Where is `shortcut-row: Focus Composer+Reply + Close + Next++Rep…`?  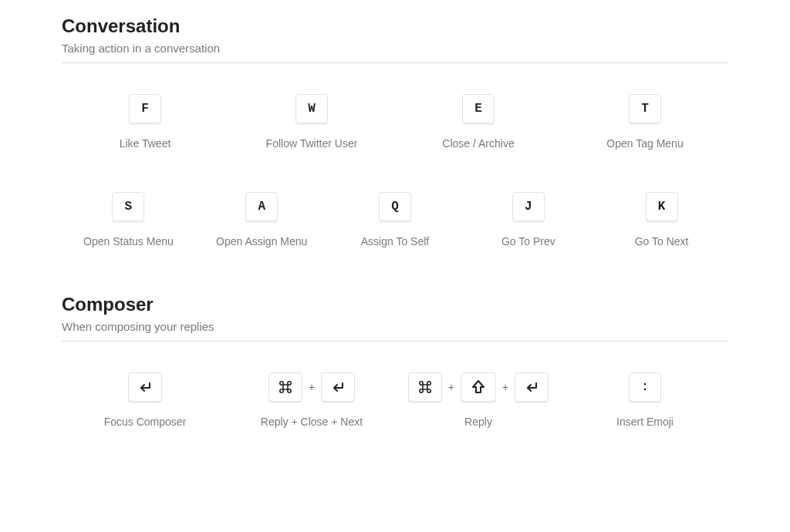
shortcut-row: Focus Composer+Reply + Close + Next++Rep… is located at coordinates (395, 400).